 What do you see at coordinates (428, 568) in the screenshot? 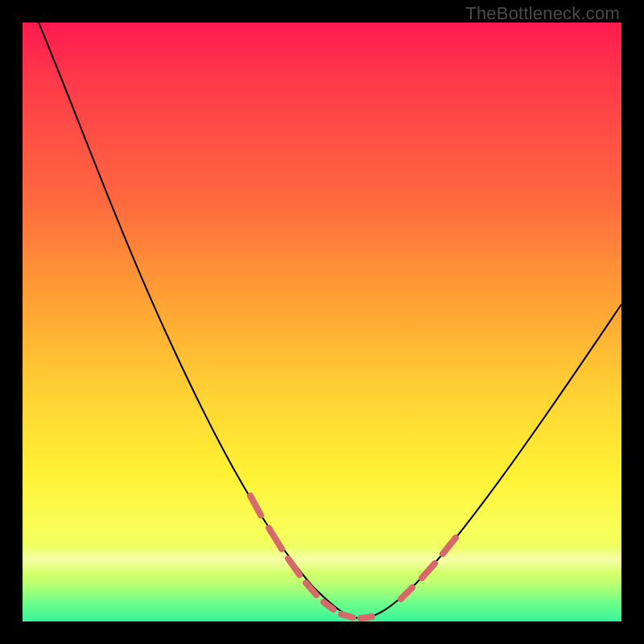
I see `highlight-right` at bounding box center [428, 568].